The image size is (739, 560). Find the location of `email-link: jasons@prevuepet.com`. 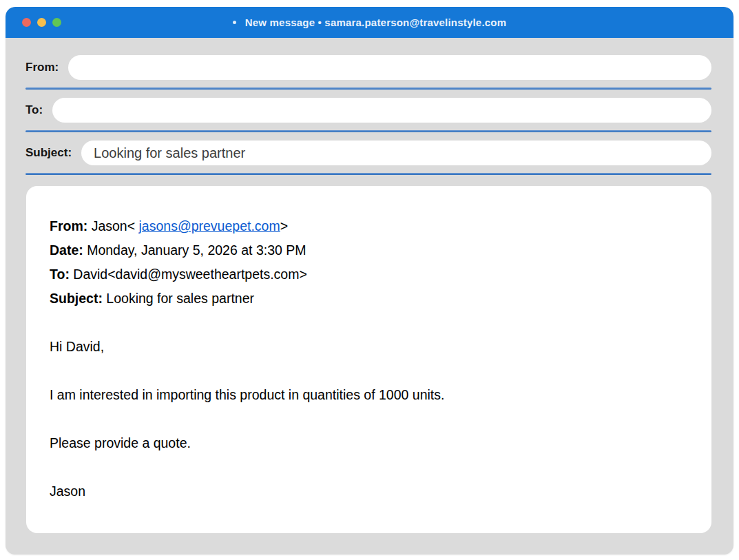

email-link: jasons@prevuepet.com is located at coordinates (209, 226).